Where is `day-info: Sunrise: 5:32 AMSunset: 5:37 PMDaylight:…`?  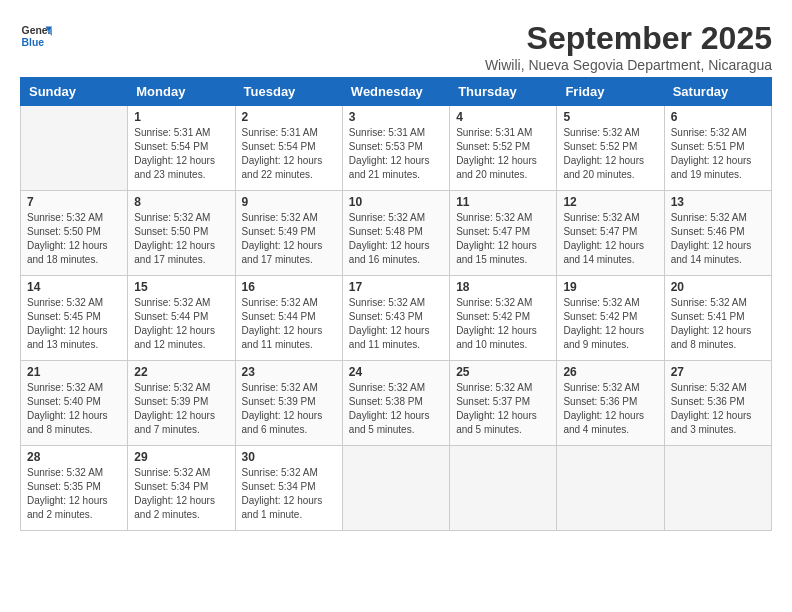
day-info: Sunrise: 5:32 AMSunset: 5:37 PMDaylight:… is located at coordinates (503, 409).